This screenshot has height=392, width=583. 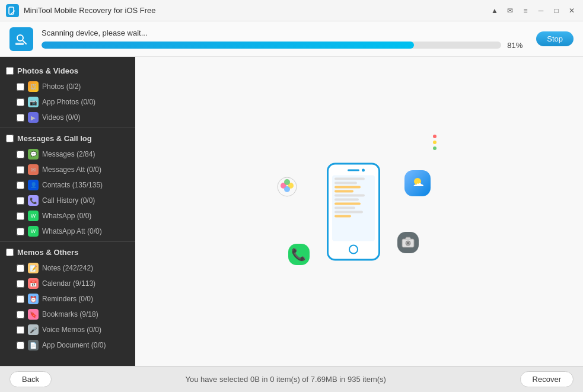 What do you see at coordinates (33, 283) in the screenshot?
I see `calendar-icon: 📅` at bounding box center [33, 283].